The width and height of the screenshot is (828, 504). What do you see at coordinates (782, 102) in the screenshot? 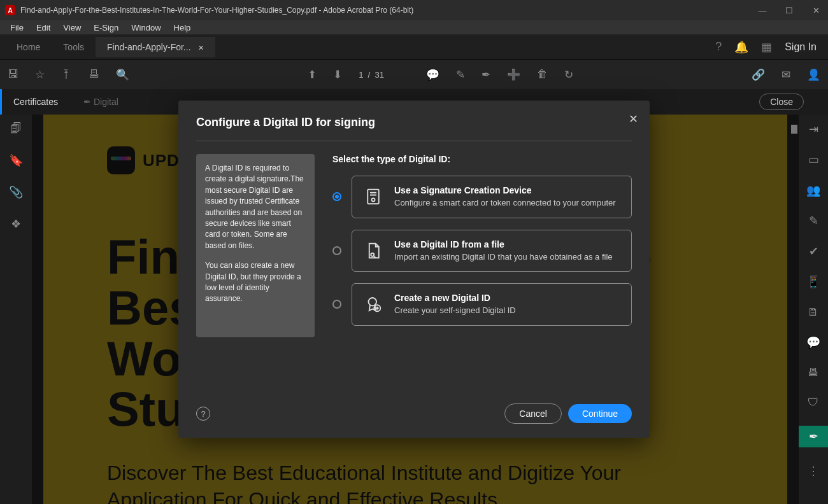
I see `close-subbar-button: Close` at bounding box center [782, 102].